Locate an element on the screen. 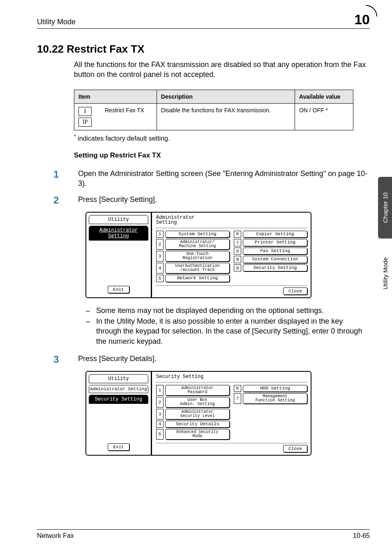 This screenshot has height=556, width=392. lcd2-exit-button: Exit is located at coordinates (118, 447).